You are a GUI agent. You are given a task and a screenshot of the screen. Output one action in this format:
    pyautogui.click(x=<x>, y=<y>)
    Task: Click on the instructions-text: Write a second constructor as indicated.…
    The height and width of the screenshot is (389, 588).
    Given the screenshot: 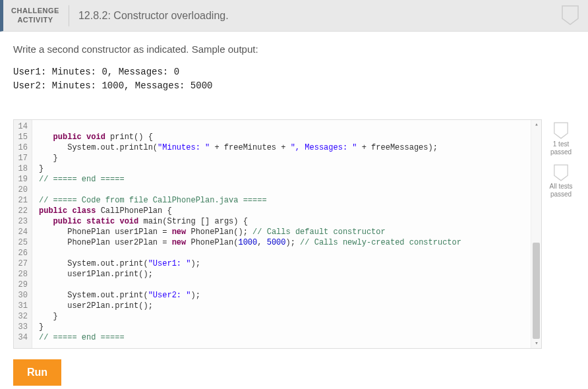 What is the action you would take?
    pyautogui.click(x=294, y=49)
    